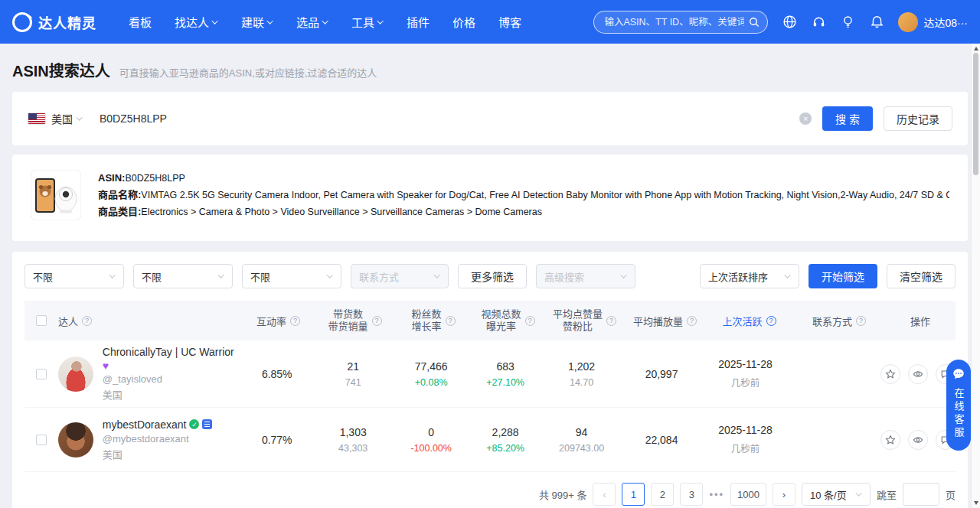 This screenshot has width=980, height=508. What do you see at coordinates (662, 494) in the screenshot?
I see `page-button-2: 2` at bounding box center [662, 494].